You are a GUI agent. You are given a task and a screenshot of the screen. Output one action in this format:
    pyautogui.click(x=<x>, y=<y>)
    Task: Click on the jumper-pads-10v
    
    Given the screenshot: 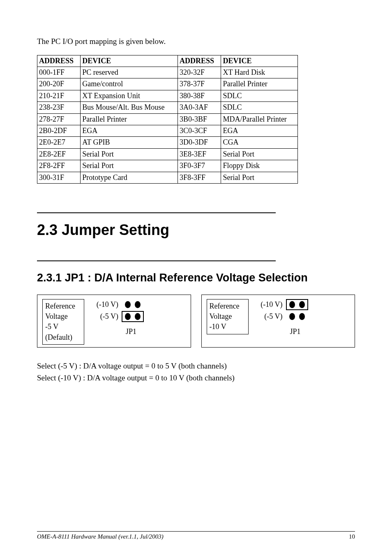 What is the action you would take?
    pyautogui.click(x=133, y=305)
    